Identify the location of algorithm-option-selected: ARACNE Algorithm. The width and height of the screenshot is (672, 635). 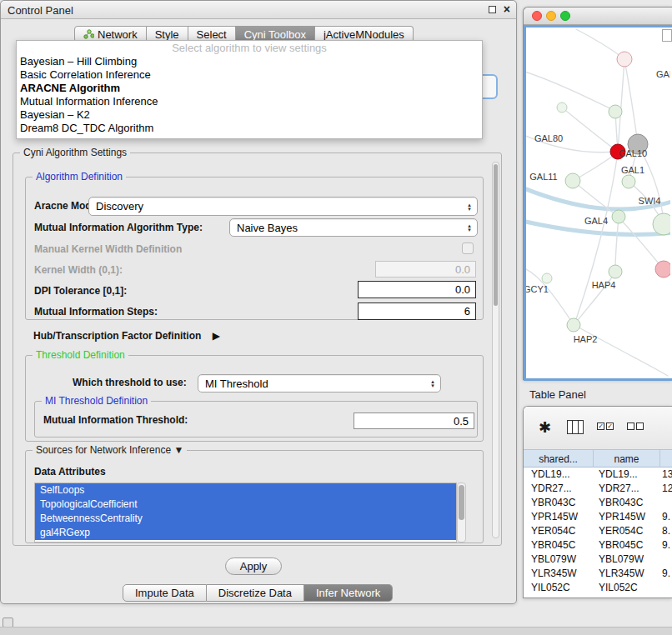
(249, 88).